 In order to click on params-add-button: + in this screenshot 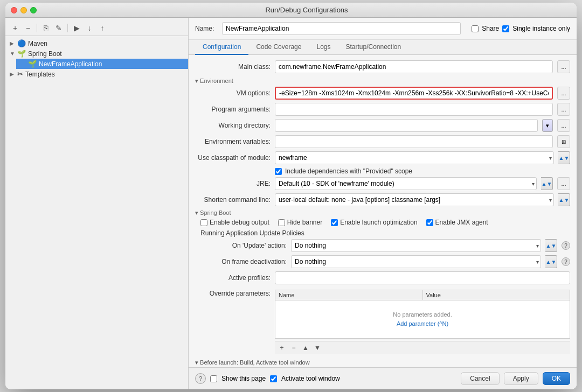, I will do `click(282, 348)`.